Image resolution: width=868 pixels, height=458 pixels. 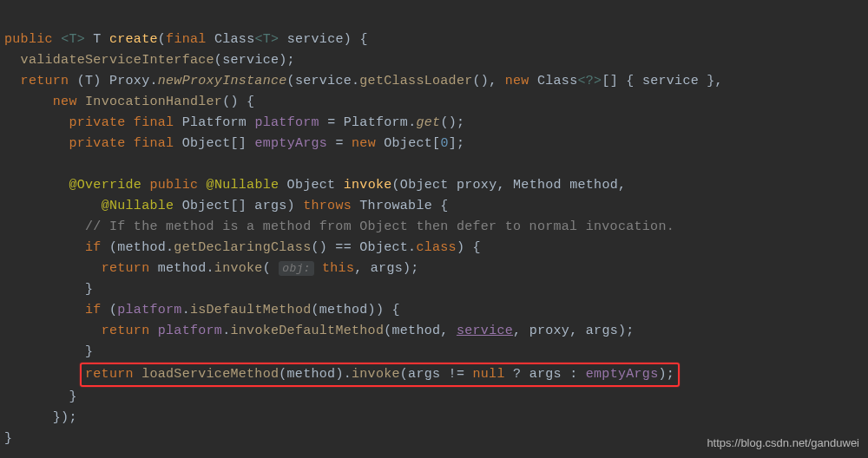 I want to click on highlight-box: return loadServiceMethod(method).invoke(…, so click(x=380, y=375).